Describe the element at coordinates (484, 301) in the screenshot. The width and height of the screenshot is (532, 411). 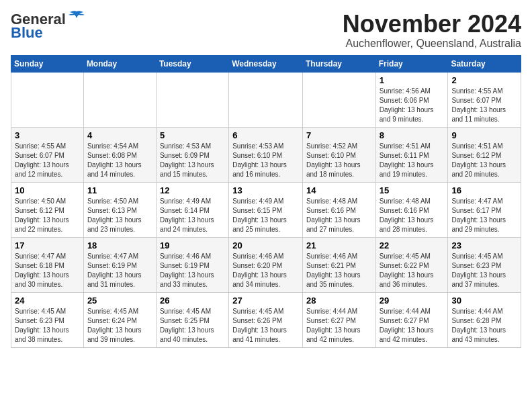
I see `day-number: 30` at that location.